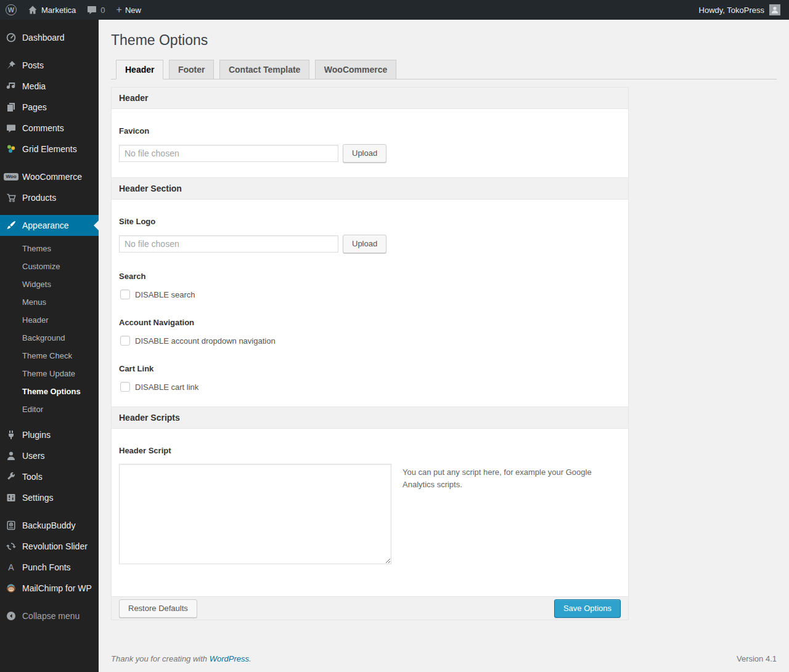  I want to click on section-body-header: Favicon Upload, so click(370, 143).